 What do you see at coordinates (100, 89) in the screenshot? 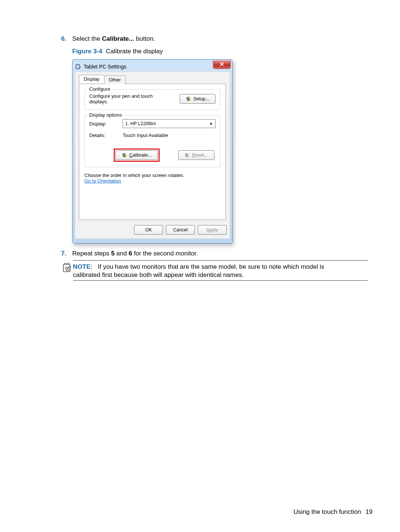
I see `configure-legend: Configure` at bounding box center [100, 89].